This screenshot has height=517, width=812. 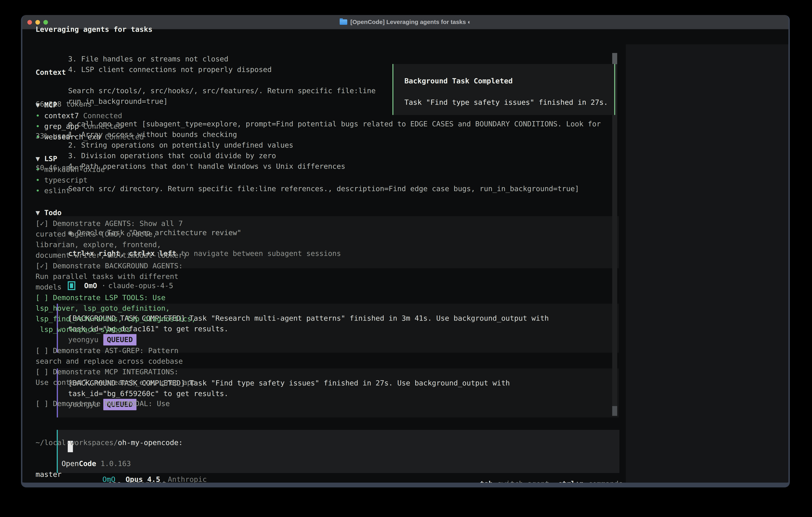 I want to click on mcp-item: • grep_app Connected, so click(x=90, y=126).